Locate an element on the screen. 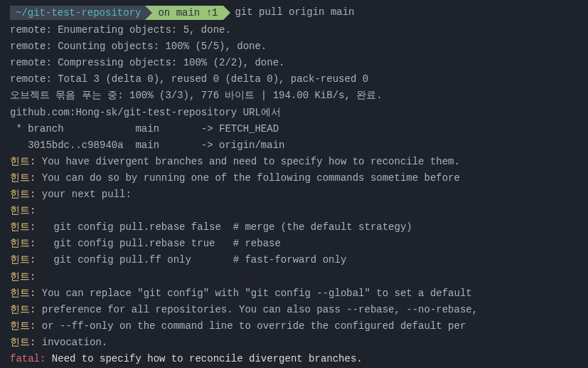 The image size is (588, 368). hint-line: 힌트: git config pull.rebase true # rebase is located at coordinates (294, 243).